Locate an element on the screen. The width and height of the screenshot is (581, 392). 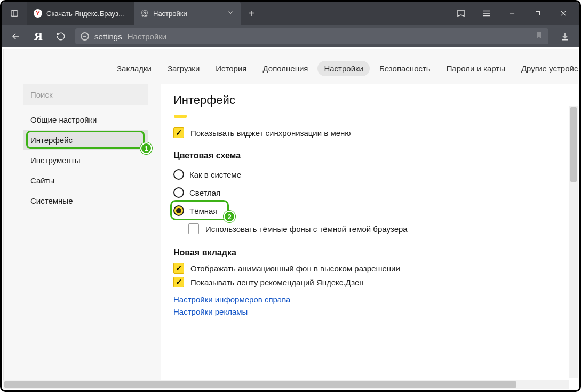
nav-addons: Дополнения is located at coordinates (285, 68).